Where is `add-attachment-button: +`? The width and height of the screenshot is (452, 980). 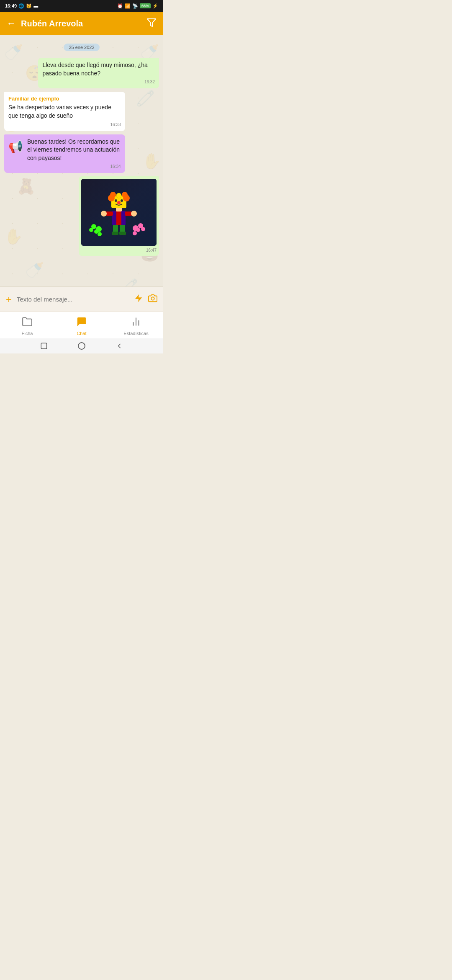
add-attachment-button: + is located at coordinates (9, 299).